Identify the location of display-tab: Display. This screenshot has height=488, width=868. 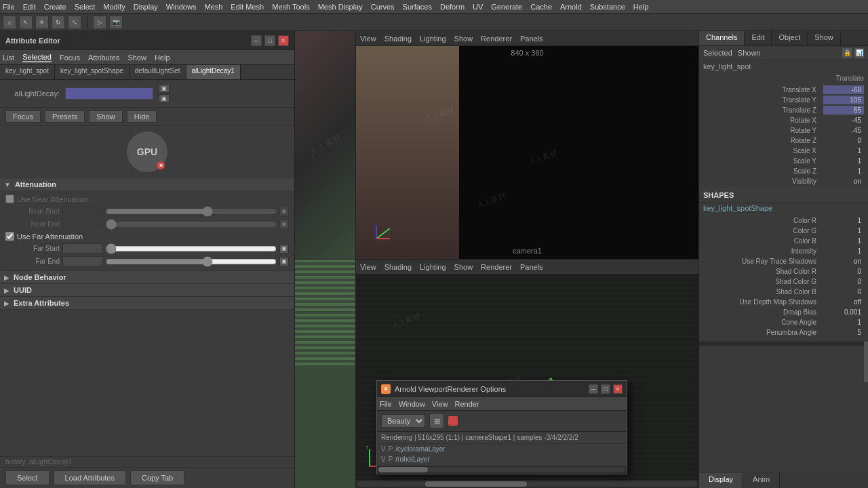
(722, 481).